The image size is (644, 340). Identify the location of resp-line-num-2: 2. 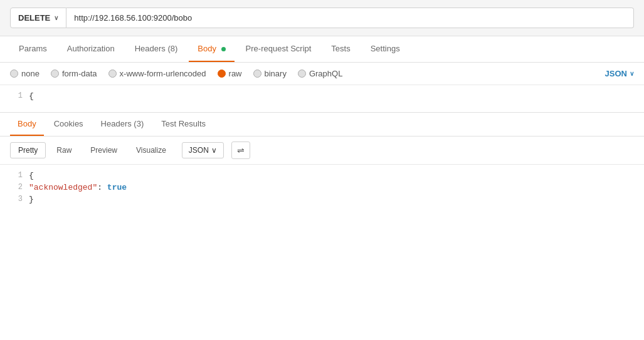
(14, 187).